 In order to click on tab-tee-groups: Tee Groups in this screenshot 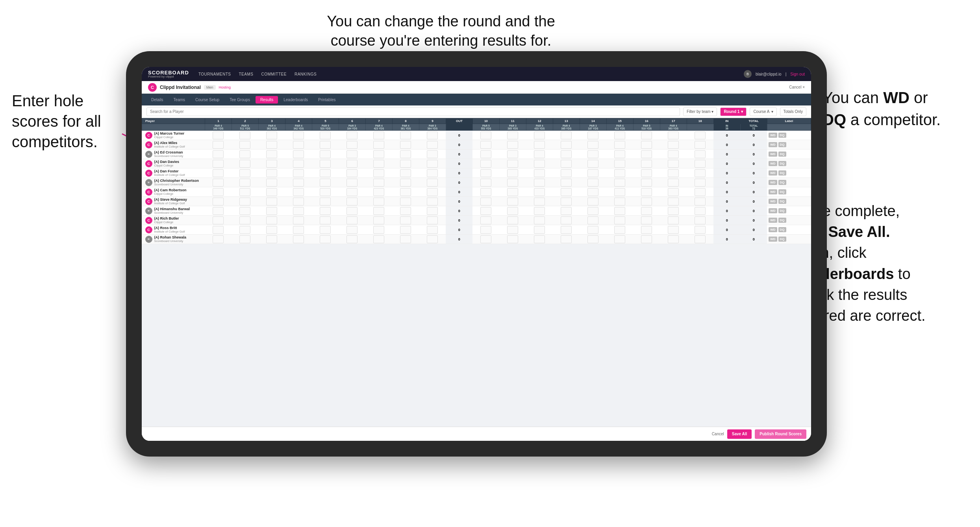, I will do `click(240, 100)`.